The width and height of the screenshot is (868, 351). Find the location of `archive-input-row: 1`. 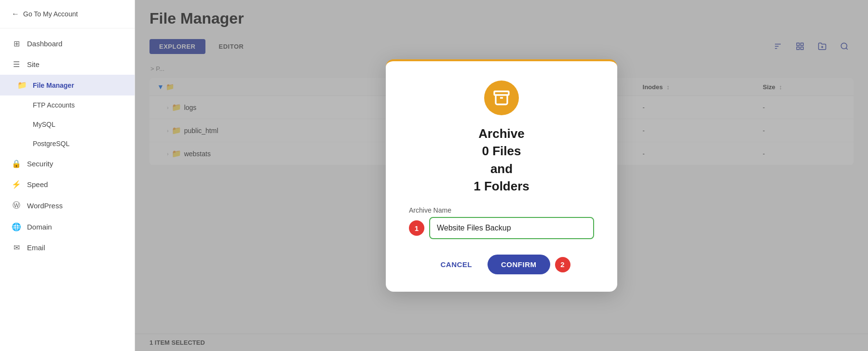

archive-input-row: 1 is located at coordinates (502, 228).